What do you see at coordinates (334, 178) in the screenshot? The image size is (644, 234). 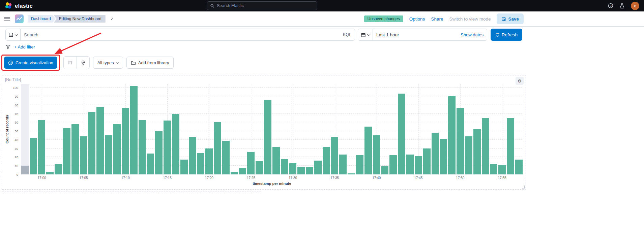 I see `x-tick-label: 17:35` at bounding box center [334, 178].